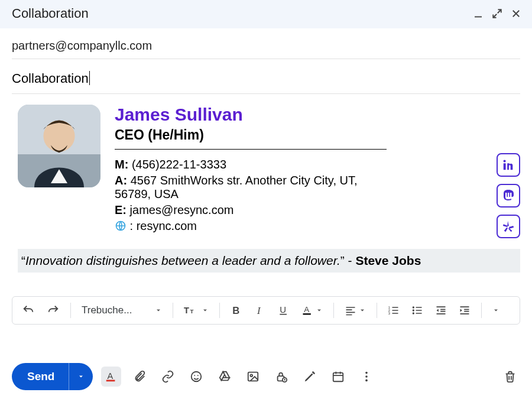 The width and height of the screenshot is (532, 402). I want to click on mobile-label: M:, so click(122, 164).